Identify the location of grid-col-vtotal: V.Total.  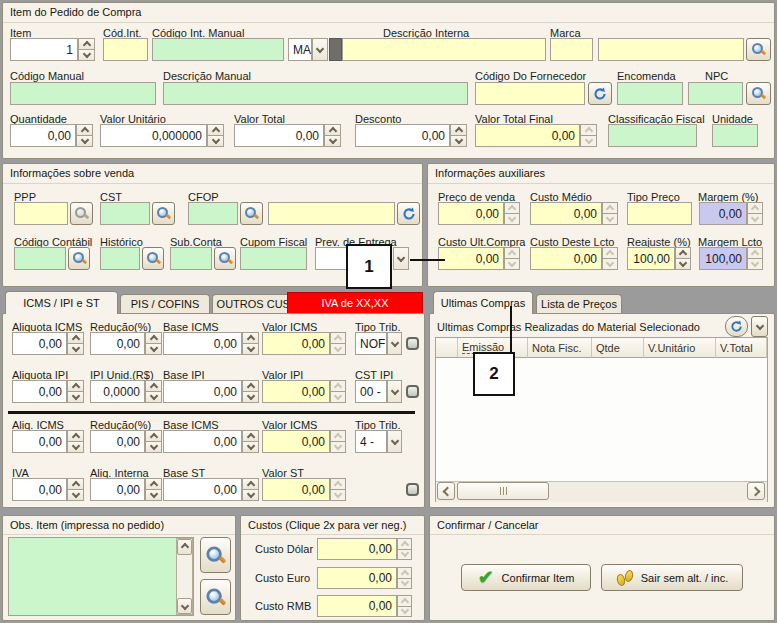
(742, 348).